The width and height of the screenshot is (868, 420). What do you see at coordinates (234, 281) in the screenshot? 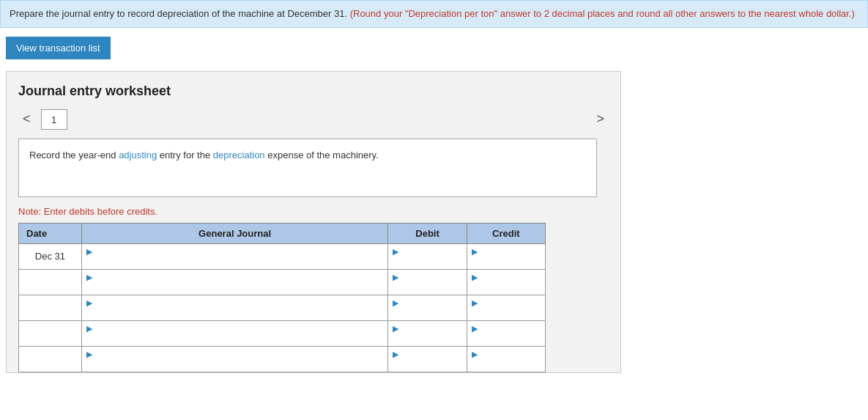
I see `journal-cell-1: ▶` at bounding box center [234, 281].